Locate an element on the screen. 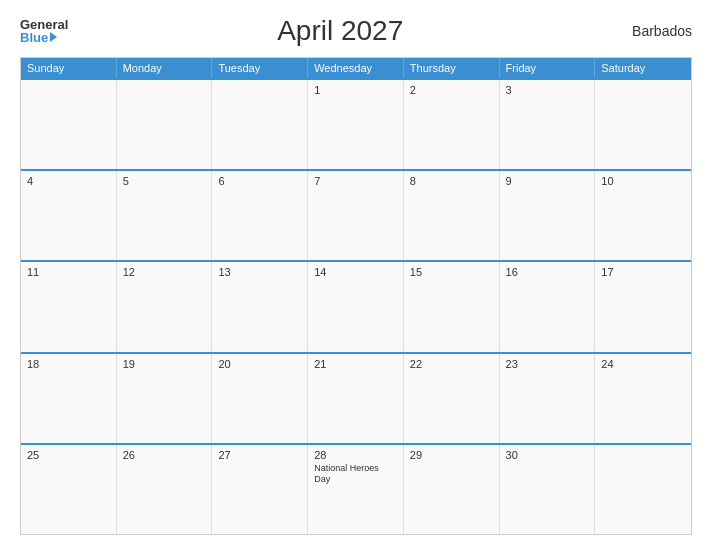 This screenshot has width=712, height=550. header-friday: Friday is located at coordinates (548, 68).